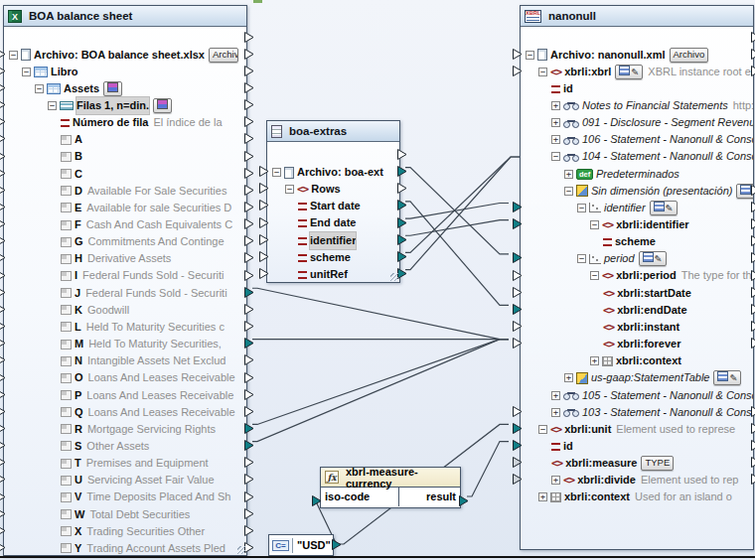 The image size is (755, 560). I want to click on output-connector-k, so click(249, 290).